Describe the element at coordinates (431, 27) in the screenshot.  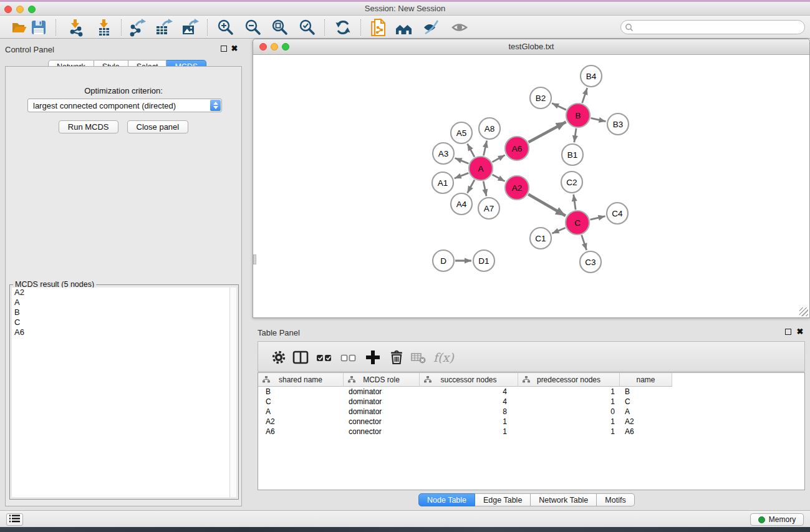
I see `graphics-details-icon` at that location.